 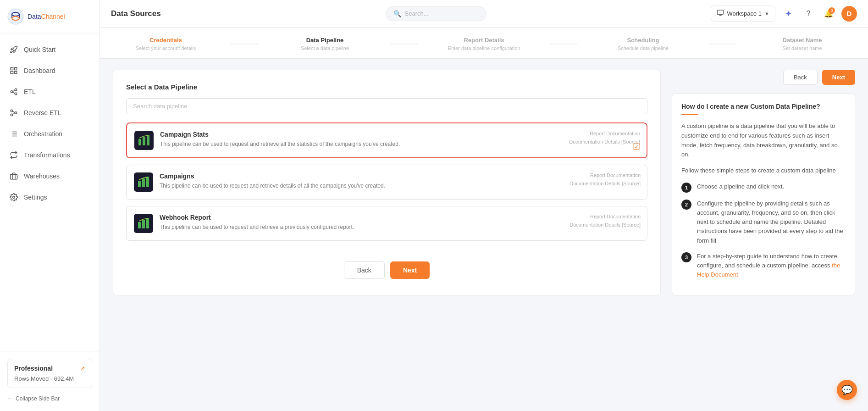 What do you see at coordinates (686, 257) in the screenshot?
I see `step-number-3: 3` at bounding box center [686, 257].